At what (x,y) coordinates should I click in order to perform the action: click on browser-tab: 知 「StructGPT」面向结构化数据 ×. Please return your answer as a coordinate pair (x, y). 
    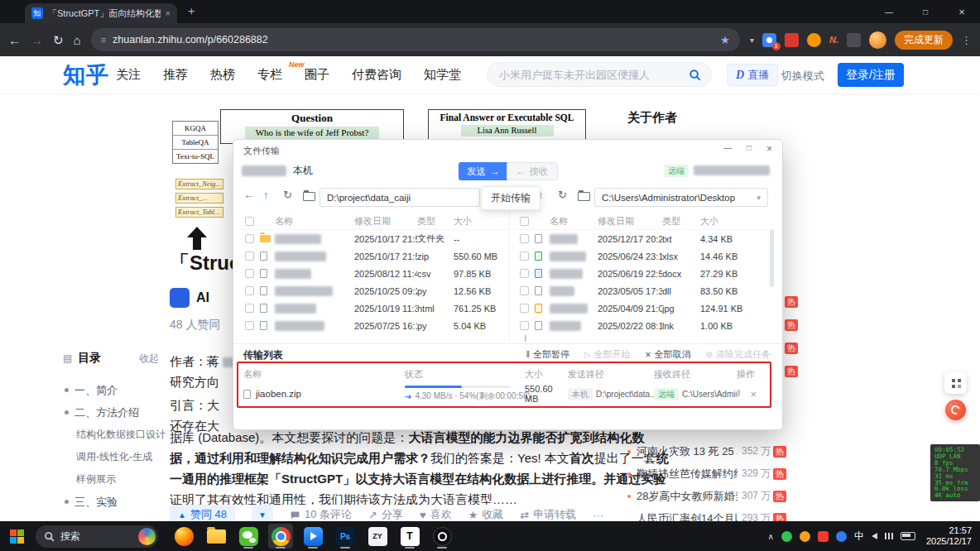
    Looking at the image, I should click on (101, 13).